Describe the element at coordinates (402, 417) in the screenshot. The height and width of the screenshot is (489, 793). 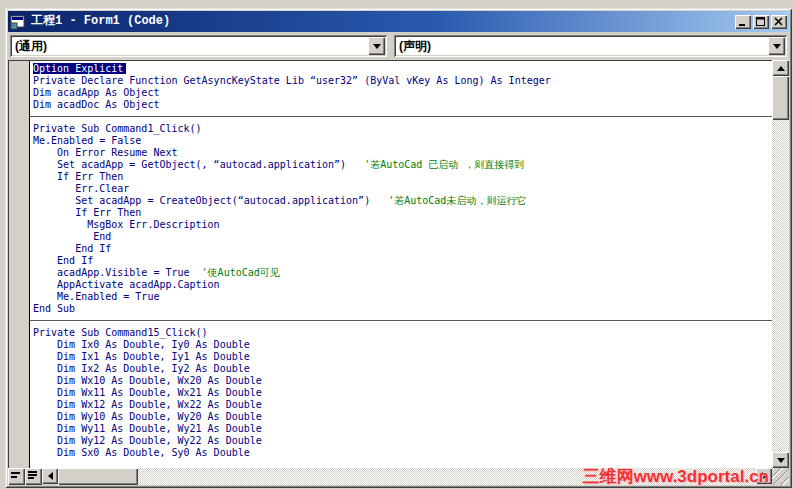
I see `code-line: Dim Wy10 As Double, Wy20 As Double` at that location.